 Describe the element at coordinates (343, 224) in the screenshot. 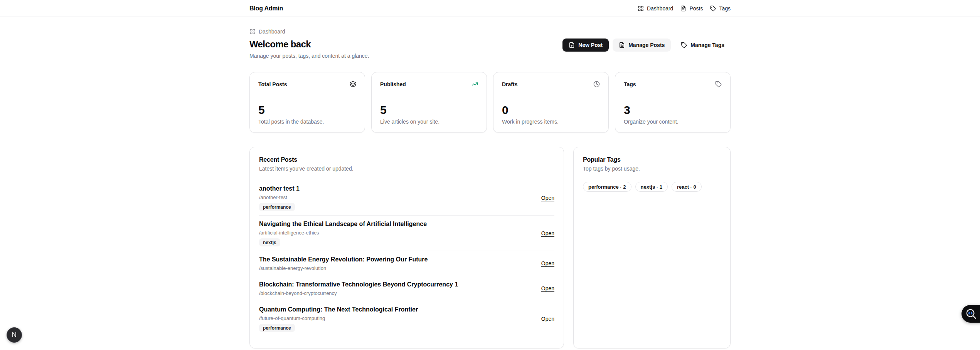

I see `post-title: Navigating the Ethical Landscape of Arti…` at that location.